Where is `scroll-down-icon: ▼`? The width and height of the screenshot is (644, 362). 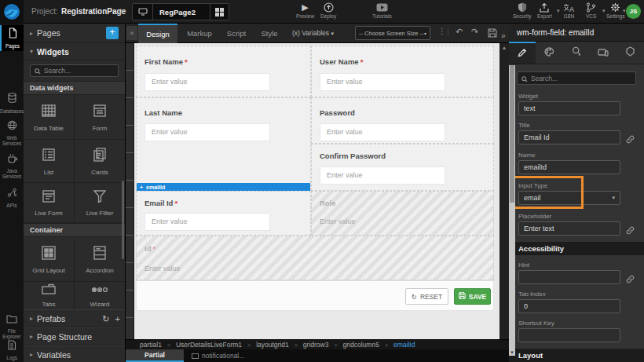 scroll-down-icon: ▼ is located at coordinates (512, 353).